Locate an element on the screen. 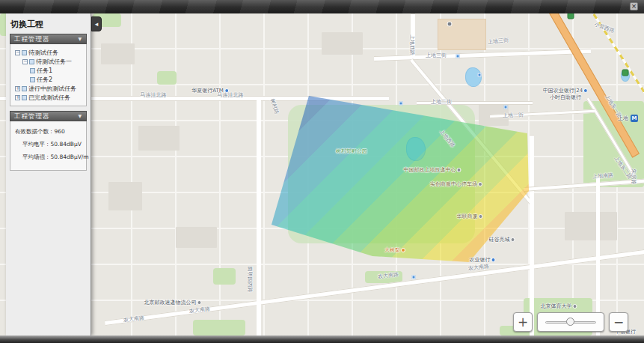  zoom-in-button: + is located at coordinates (523, 322).